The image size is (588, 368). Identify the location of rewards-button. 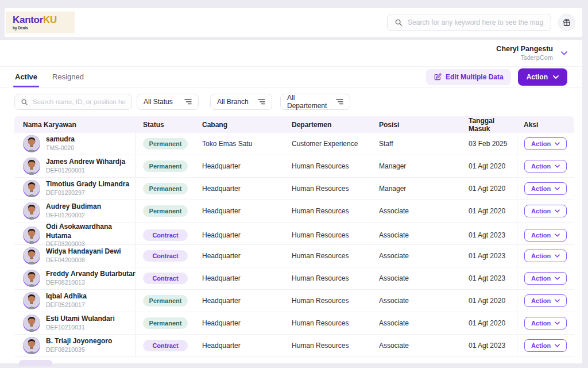
(567, 22).